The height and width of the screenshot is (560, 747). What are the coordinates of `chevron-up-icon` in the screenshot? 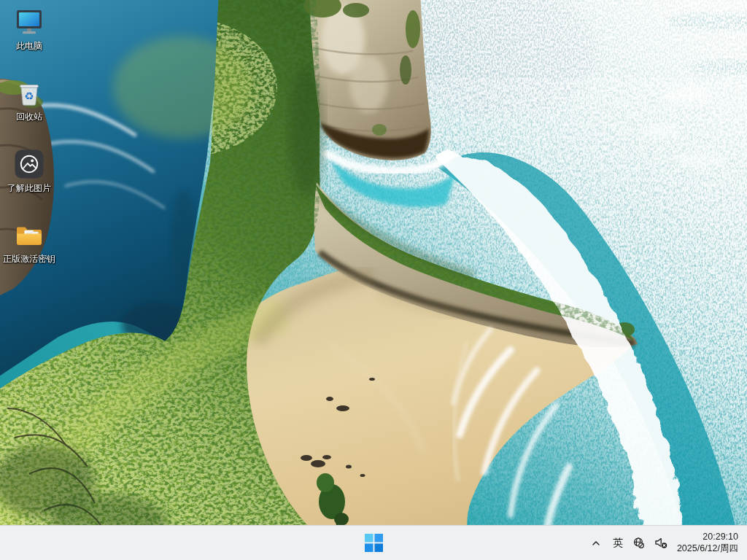 It's located at (596, 543).